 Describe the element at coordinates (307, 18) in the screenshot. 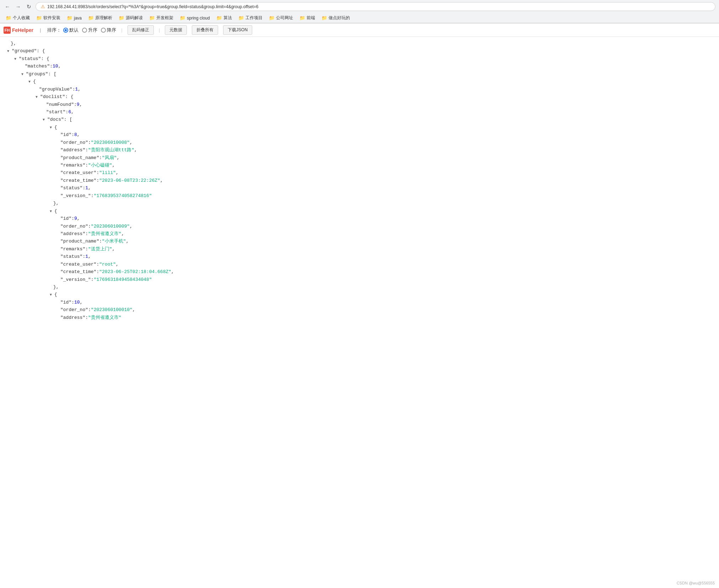

I see `bookmark-frontend: 📁 前端` at that location.